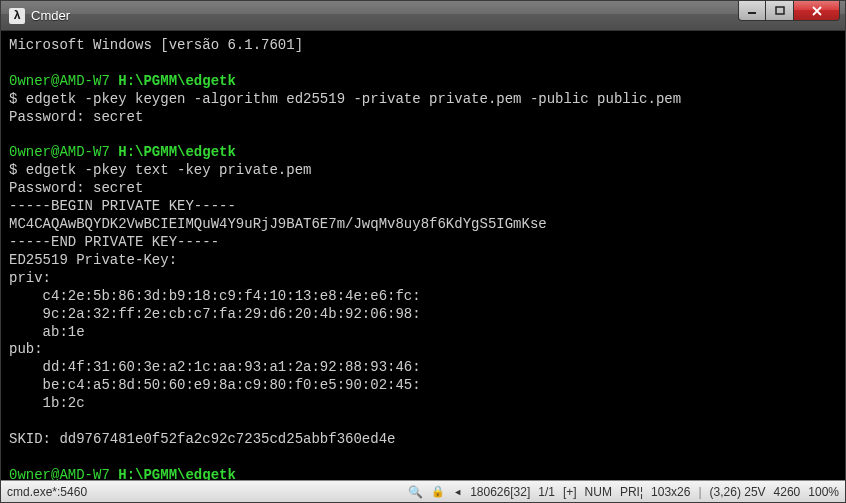 This screenshot has height=503, width=846. Describe the element at coordinates (215, 385) in the screenshot. I see `output-line: be:c4:a5:8d:50:60:e9:8a:c9:80:f0:e5:90:0…` at that location.